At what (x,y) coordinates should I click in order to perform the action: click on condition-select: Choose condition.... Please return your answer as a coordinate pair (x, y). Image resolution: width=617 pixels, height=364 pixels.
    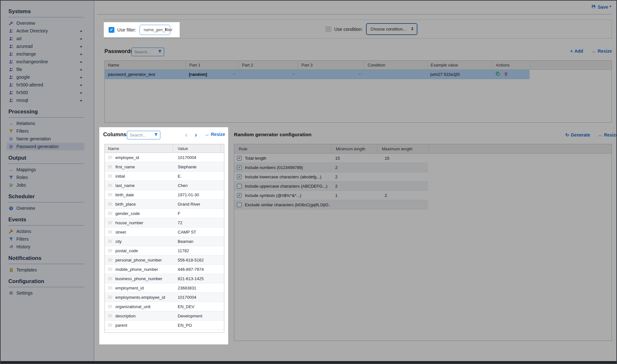
    Looking at the image, I should click on (392, 29).